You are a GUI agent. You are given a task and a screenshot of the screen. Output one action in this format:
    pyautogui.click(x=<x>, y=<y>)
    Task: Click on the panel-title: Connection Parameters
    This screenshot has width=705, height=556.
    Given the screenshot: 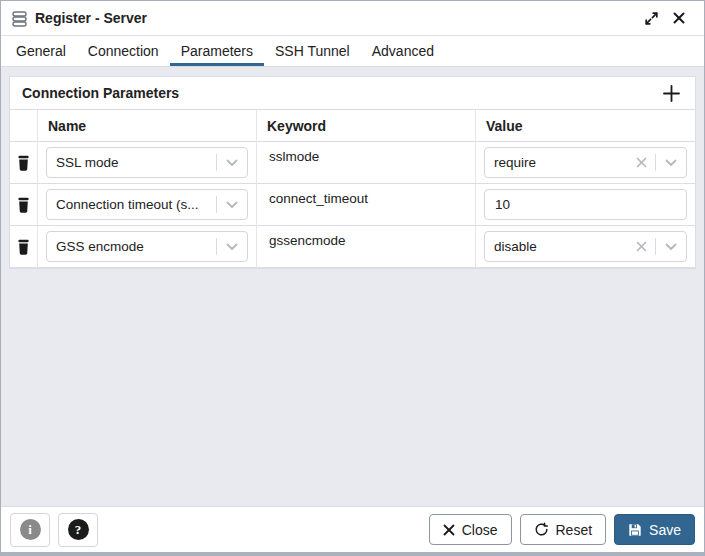 What is the action you would take?
    pyautogui.click(x=100, y=93)
    